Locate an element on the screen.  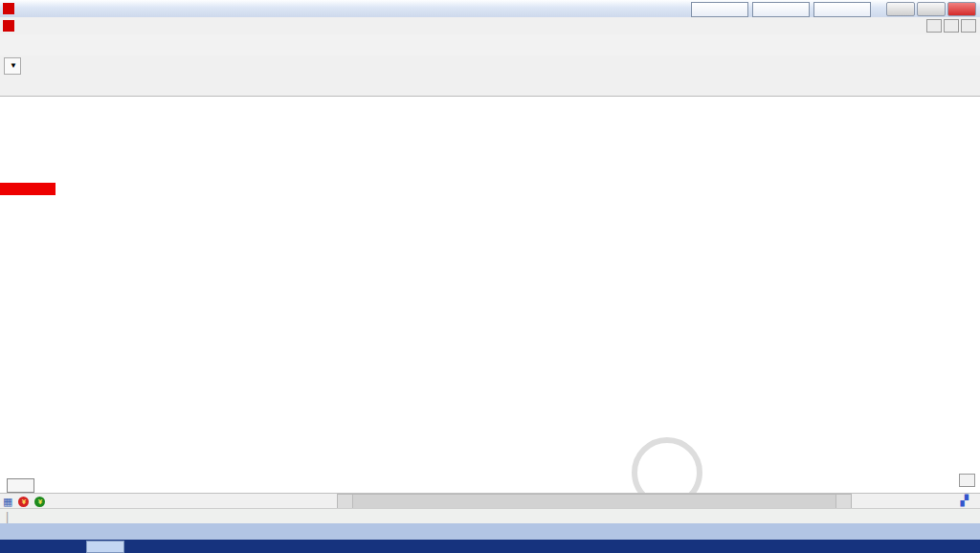
ohlc-info-row: | is located at coordinates (490, 517).